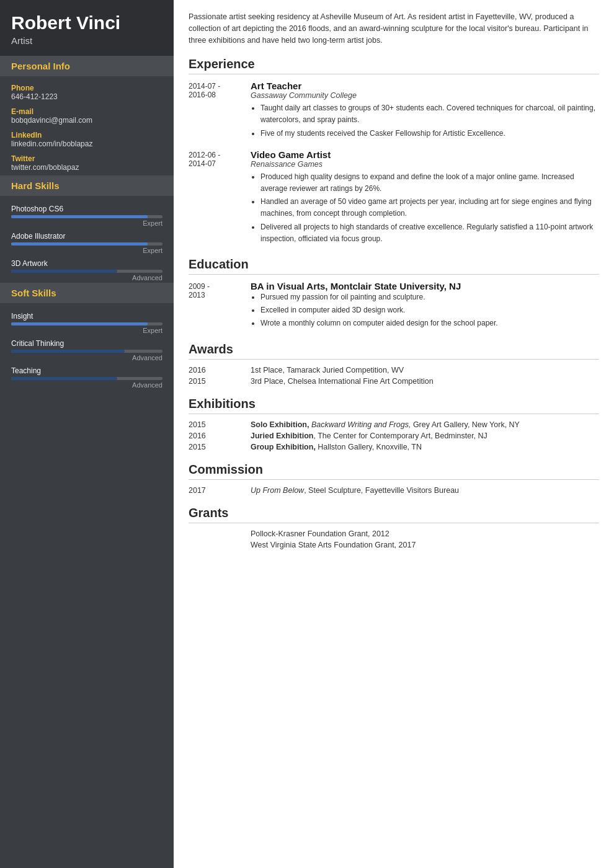 Image resolution: width=614 pixels, height=868 pixels. What do you see at coordinates (87, 244) in the screenshot?
I see `skill-illustrator-bar-bg` at bounding box center [87, 244].